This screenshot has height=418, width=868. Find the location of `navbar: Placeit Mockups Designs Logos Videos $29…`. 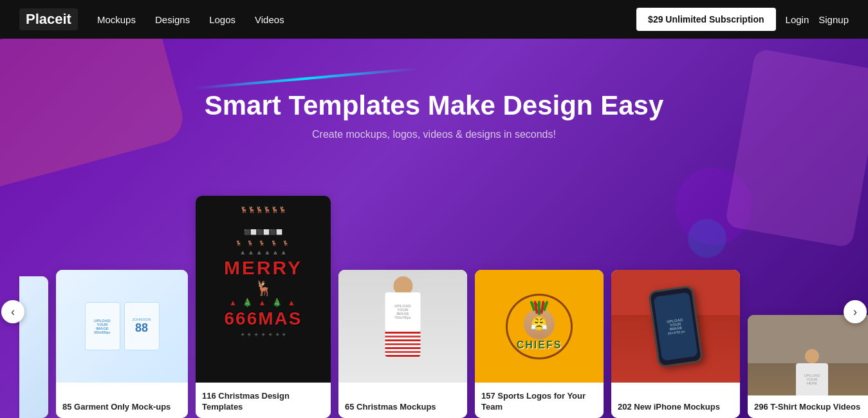

navbar: Placeit Mockups Designs Logos Videos $29… is located at coordinates (434, 19).